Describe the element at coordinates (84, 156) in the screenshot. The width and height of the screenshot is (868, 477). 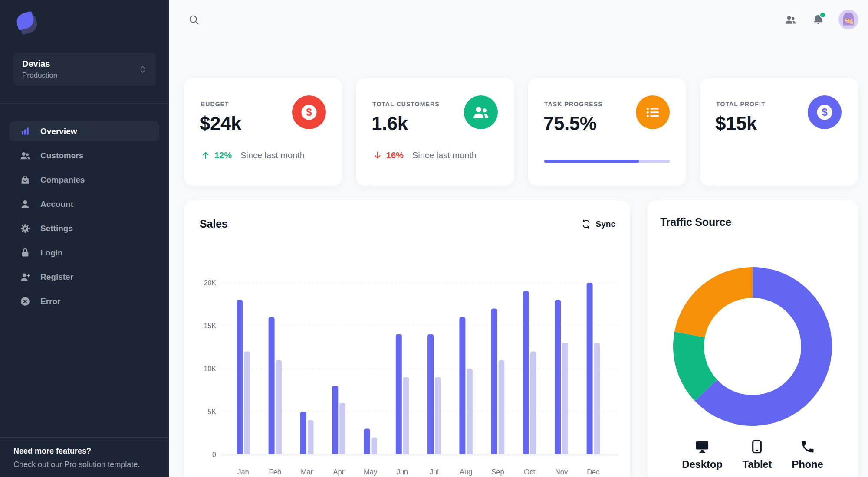
I see `sidebar-item-customers: Customers` at that location.